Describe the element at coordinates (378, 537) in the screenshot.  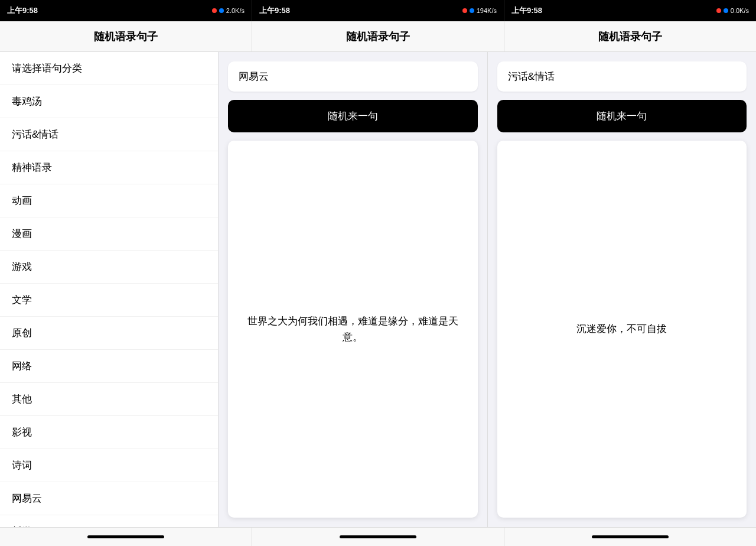
I see `bottom-indicator-middle` at that location.